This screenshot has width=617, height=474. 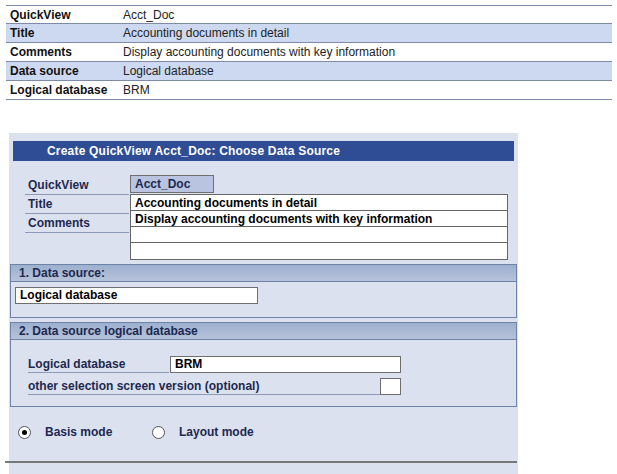 I want to click on bottom-separator, so click(x=261, y=462).